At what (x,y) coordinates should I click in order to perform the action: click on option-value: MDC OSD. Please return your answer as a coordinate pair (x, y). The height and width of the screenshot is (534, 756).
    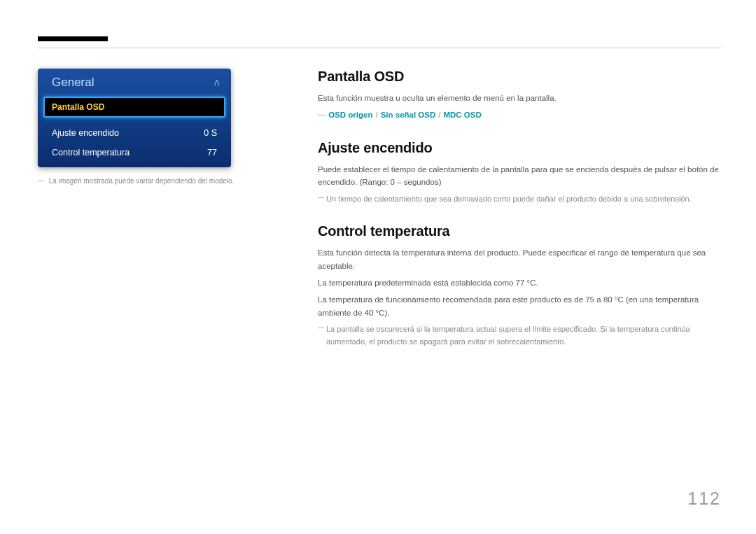
    Looking at the image, I should click on (462, 115).